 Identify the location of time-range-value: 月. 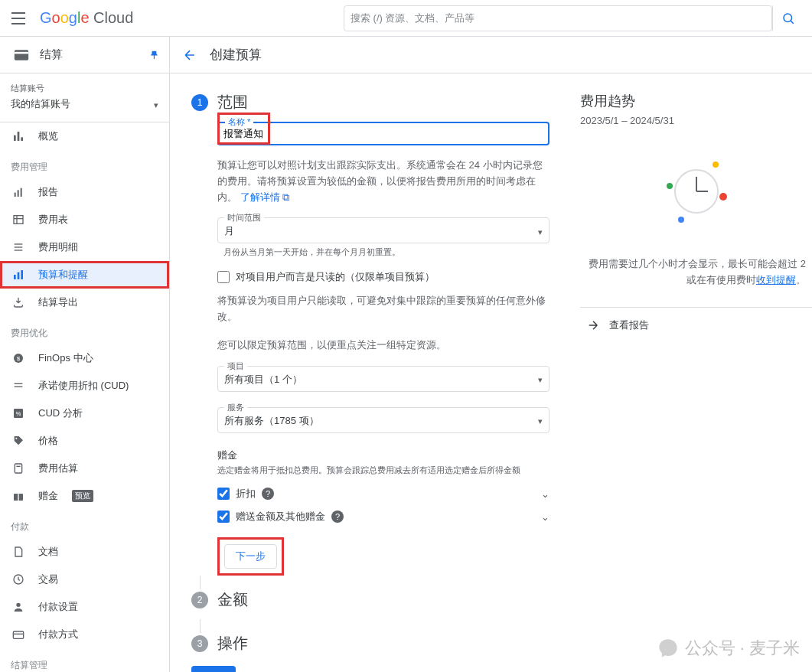
(230, 231).